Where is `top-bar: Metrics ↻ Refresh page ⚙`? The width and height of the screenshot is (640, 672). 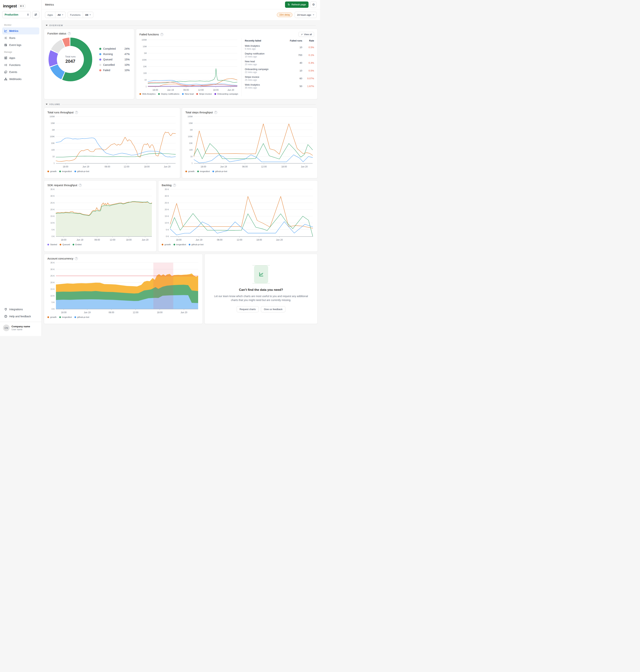
top-bar: Metrics ↻ Refresh page ⚙ is located at coordinates (181, 5).